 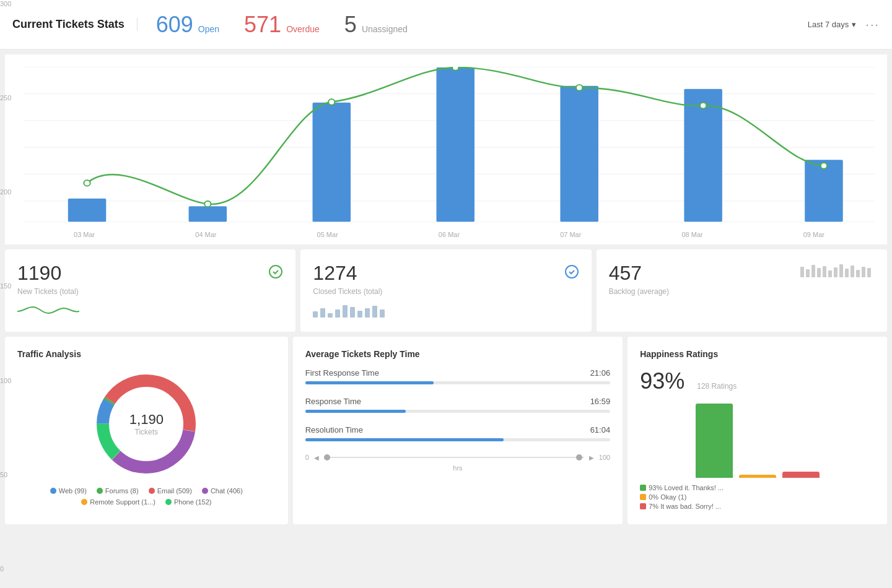 What do you see at coordinates (742, 291) in the screenshot?
I see `backlog-card: 457 Backlog (average)` at bounding box center [742, 291].